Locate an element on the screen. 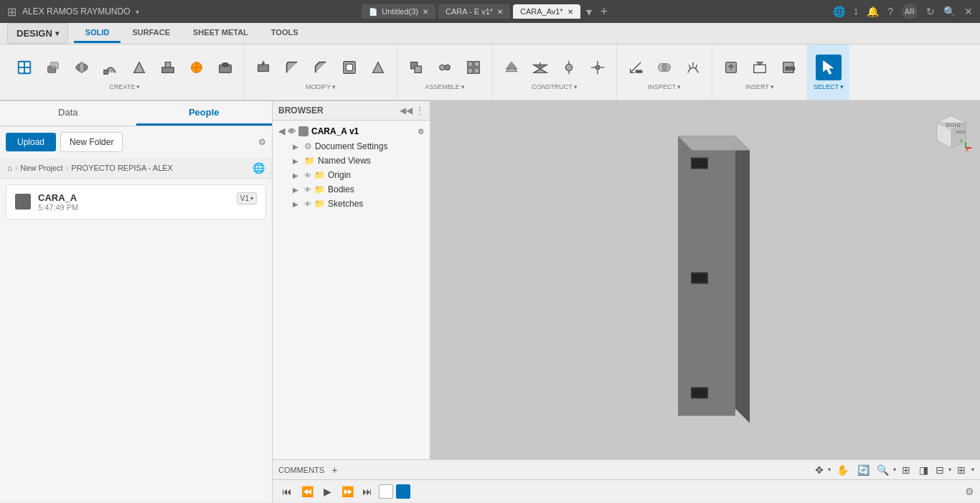 The image size is (980, 503). breadcrumb-project-name: PROYECTO REPISA - ALEX is located at coordinates (122, 168).